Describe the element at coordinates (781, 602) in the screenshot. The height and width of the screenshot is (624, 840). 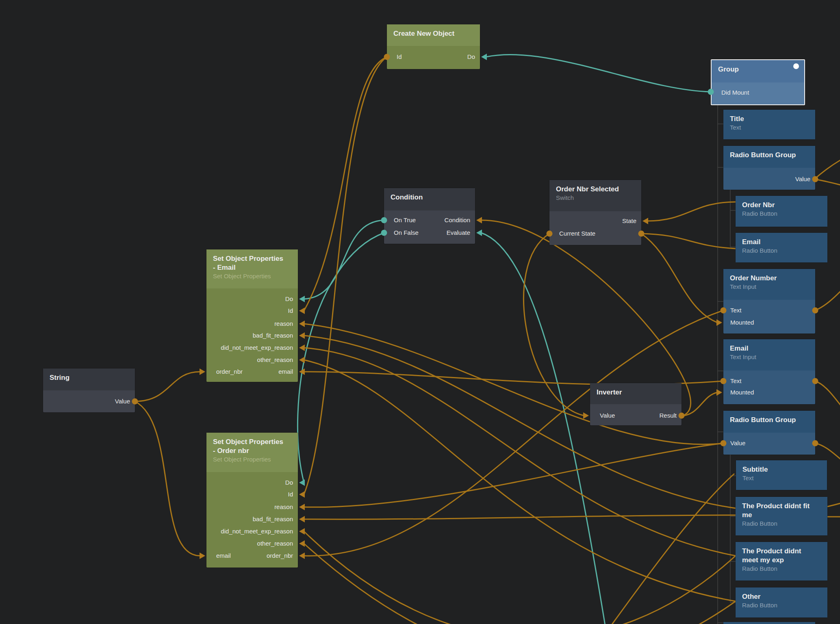
I see `node-radio-other: OtherRadio Button` at that location.